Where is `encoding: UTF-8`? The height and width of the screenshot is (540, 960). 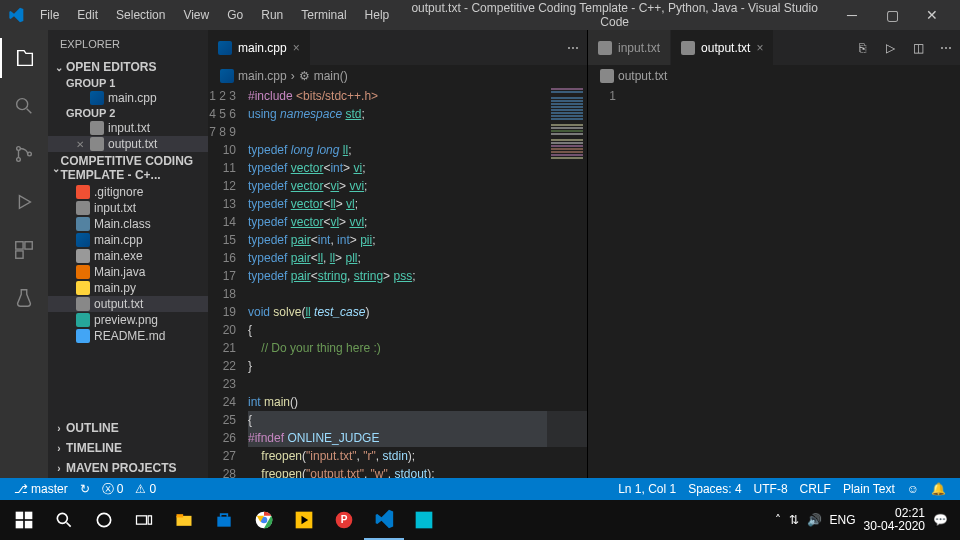 encoding: UTF-8 is located at coordinates (771, 489).